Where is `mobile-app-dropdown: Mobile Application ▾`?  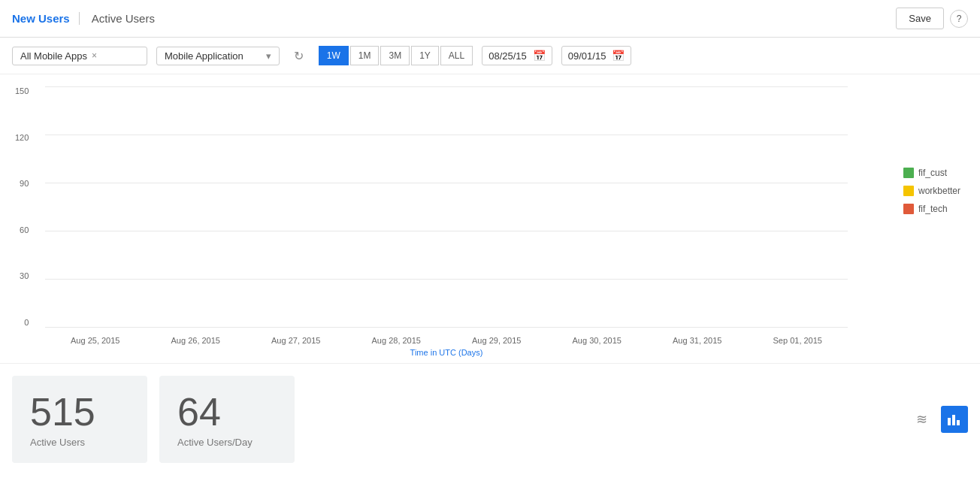 mobile-app-dropdown: Mobile Application ▾ is located at coordinates (218, 56).